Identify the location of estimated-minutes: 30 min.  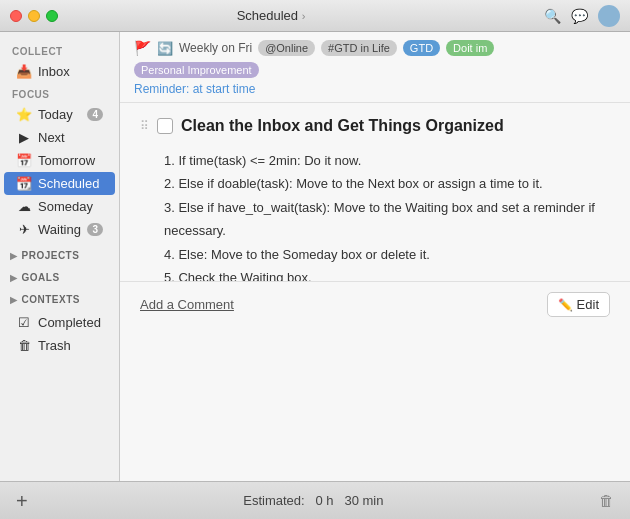
(364, 500).